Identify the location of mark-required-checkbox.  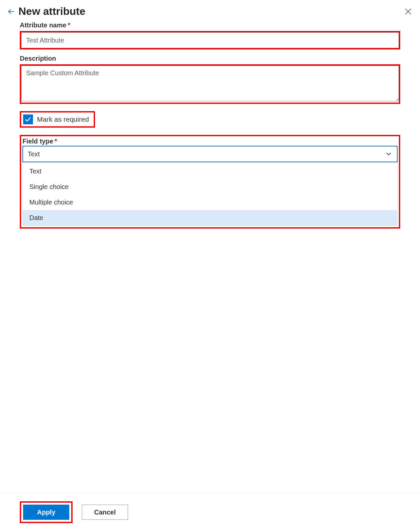
(28, 119).